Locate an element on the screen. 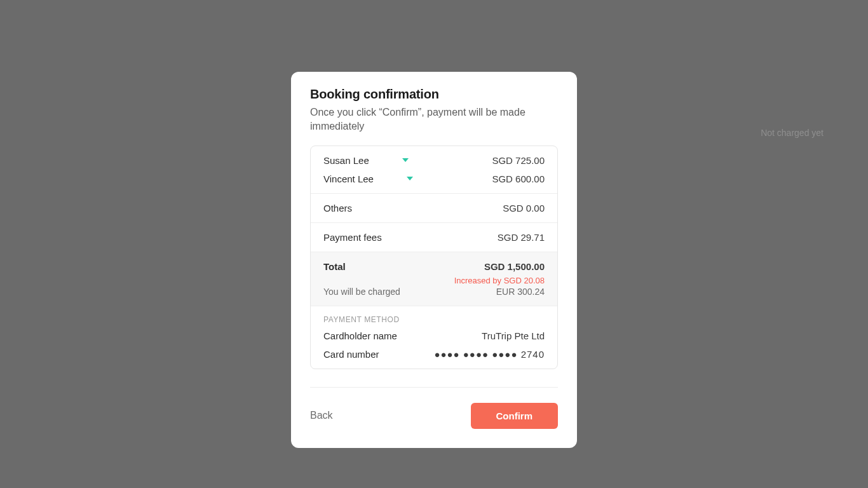  traveller-row: Susan Lee SGD 725.00 is located at coordinates (434, 160).